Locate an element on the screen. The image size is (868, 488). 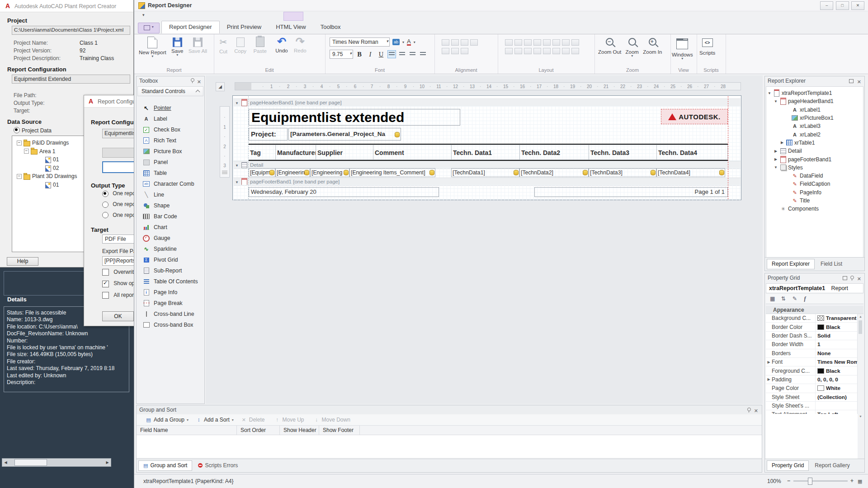
report-explorer-item: ▶ xrTable1 is located at coordinates (815, 143).